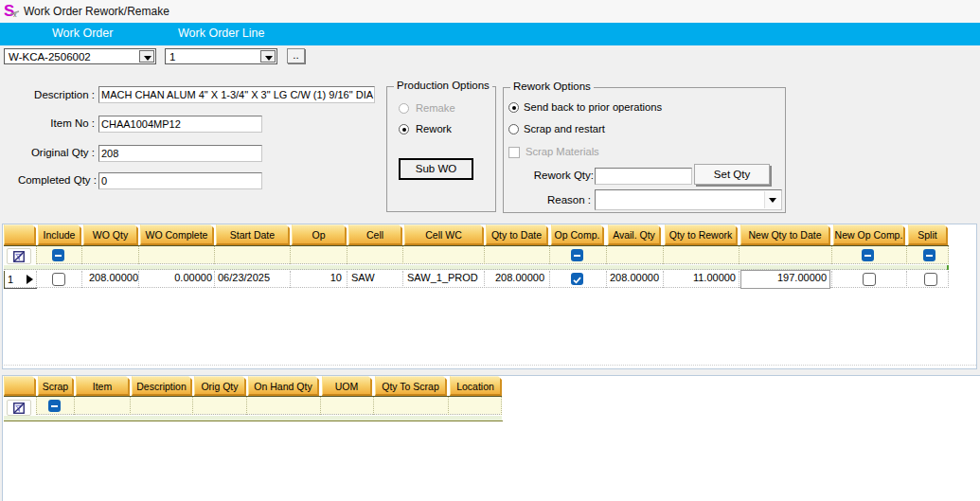  What do you see at coordinates (15, 15) in the screenshot?
I see `svg-text: x` at bounding box center [15, 15].